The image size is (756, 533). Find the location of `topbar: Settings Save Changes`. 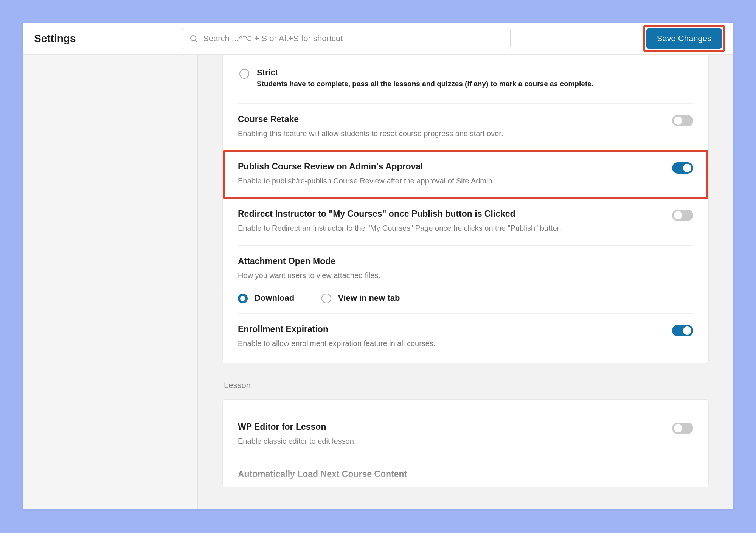

topbar: Settings Save Changes is located at coordinates (378, 39).